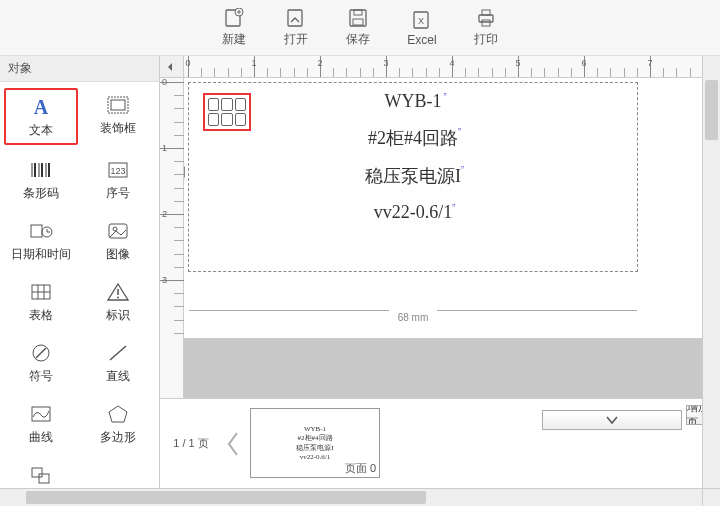 The width and height of the screenshot is (720, 506). I want to click on sequence-icon: 123, so click(118, 170).